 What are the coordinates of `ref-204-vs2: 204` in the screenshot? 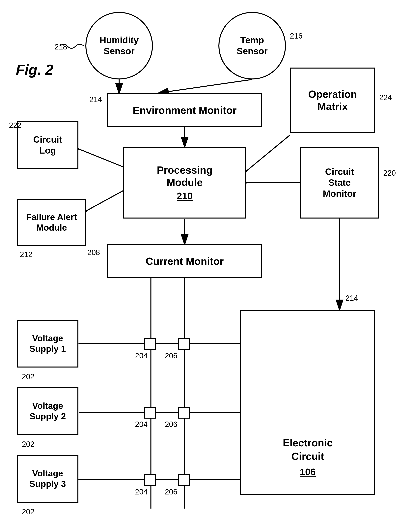 It's located at (141, 424).